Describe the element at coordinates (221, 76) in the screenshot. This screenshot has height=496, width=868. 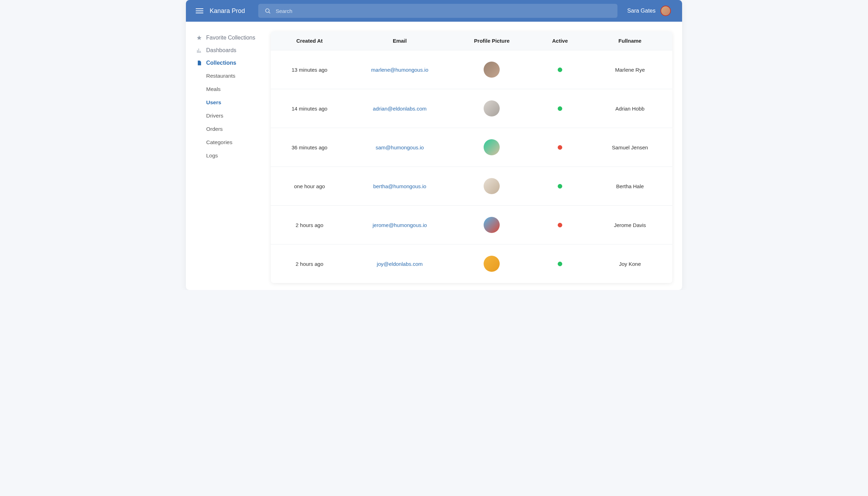
I see `sidebar-item-label: Restaurants` at that location.